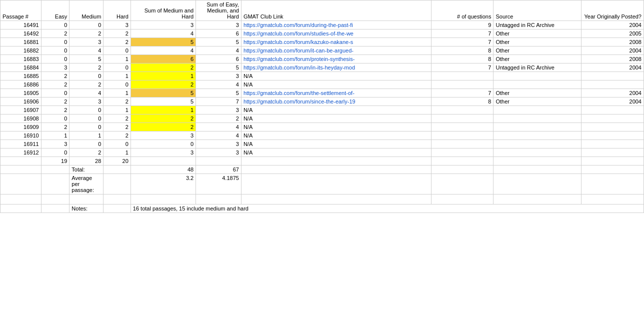  Describe the element at coordinates (322, 76) in the screenshot. I see `table-row: 1688520113N/A` at that location.